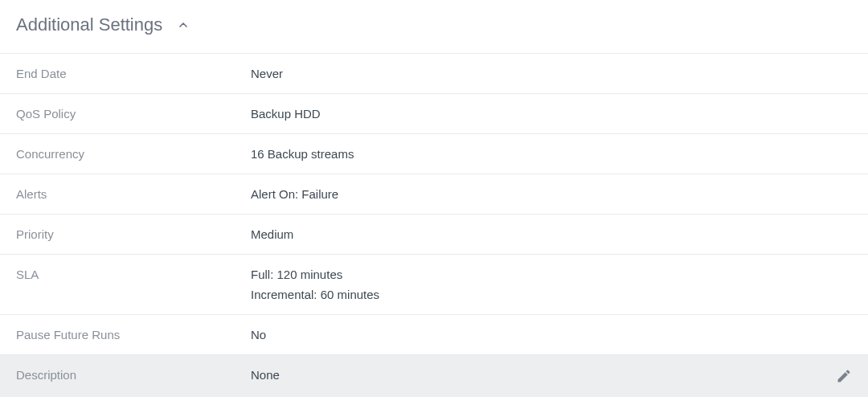 The image size is (868, 413). What do you see at coordinates (434, 153) in the screenshot?
I see `row-concurrency: Concurrency 16 Backup streams` at bounding box center [434, 153].